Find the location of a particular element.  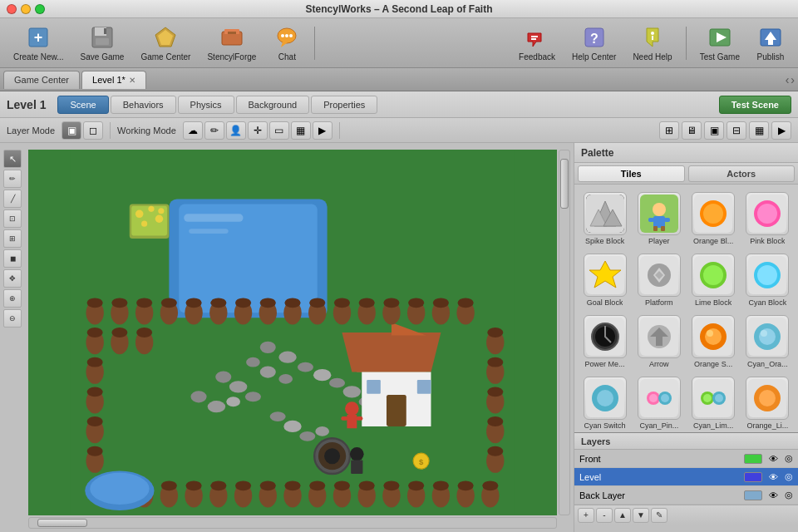

palette-item-cyan-pin: Cyan_Pin... is located at coordinates (658, 403).